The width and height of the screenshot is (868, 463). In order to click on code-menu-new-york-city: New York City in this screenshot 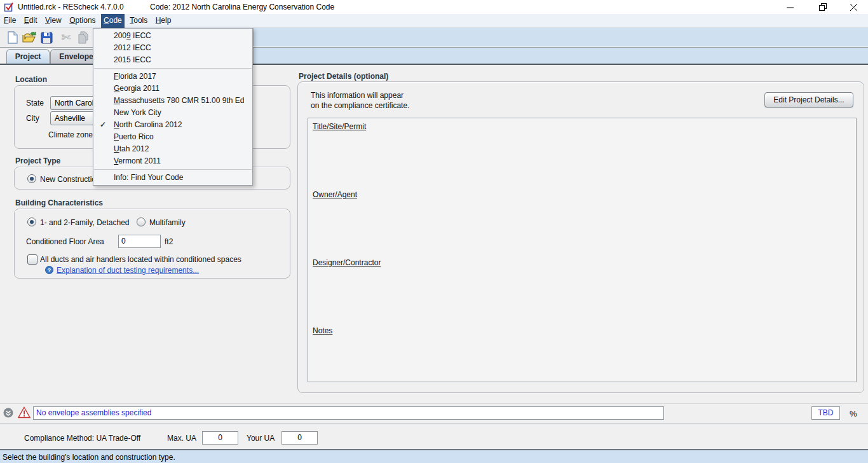, I will do `click(173, 113)`.